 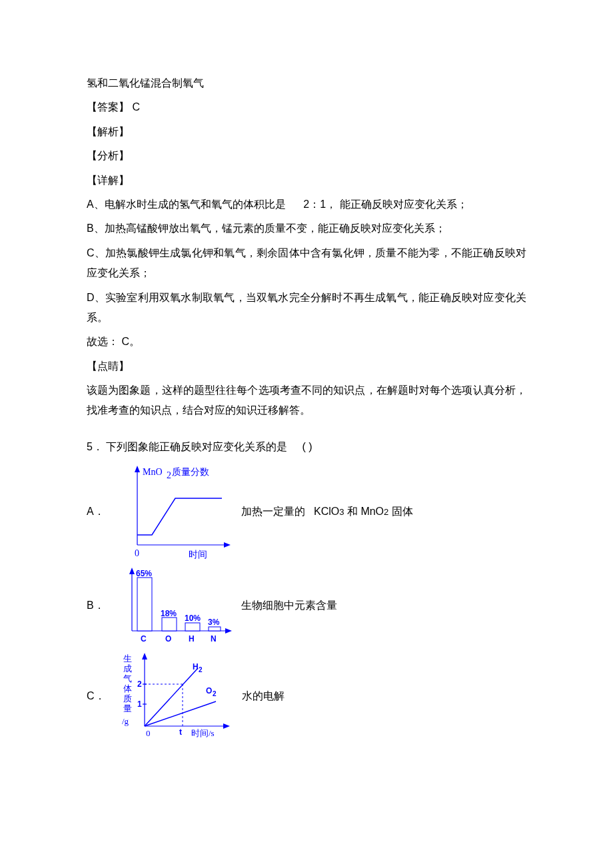 What do you see at coordinates (177, 606) in the screenshot?
I see `chart-b: 65% 18% 10% 3% C O H N` at bounding box center [177, 606].